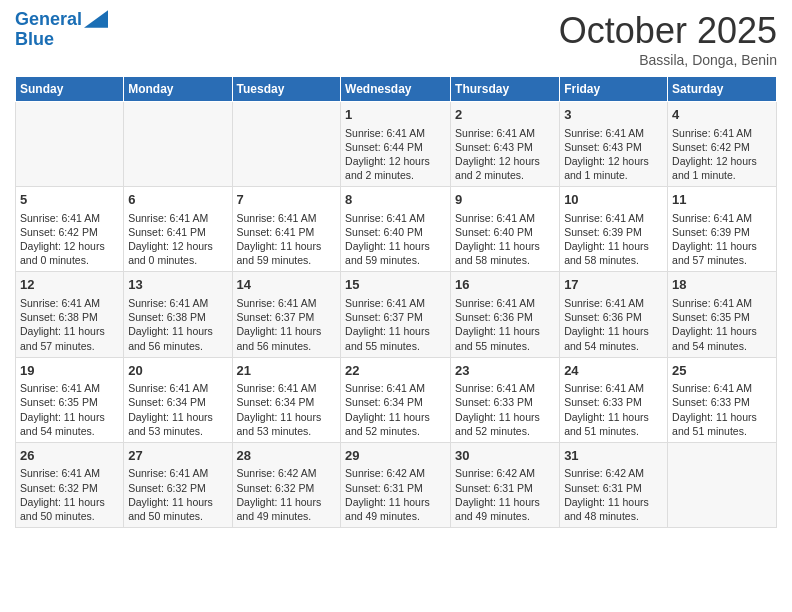  What do you see at coordinates (614, 456) in the screenshot?
I see `day-number: 31` at bounding box center [614, 456].